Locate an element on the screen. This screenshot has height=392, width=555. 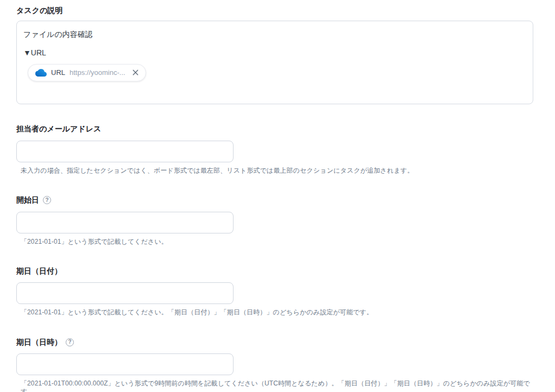
task-description-label-text: タスクの説明 is located at coordinates (39, 11).